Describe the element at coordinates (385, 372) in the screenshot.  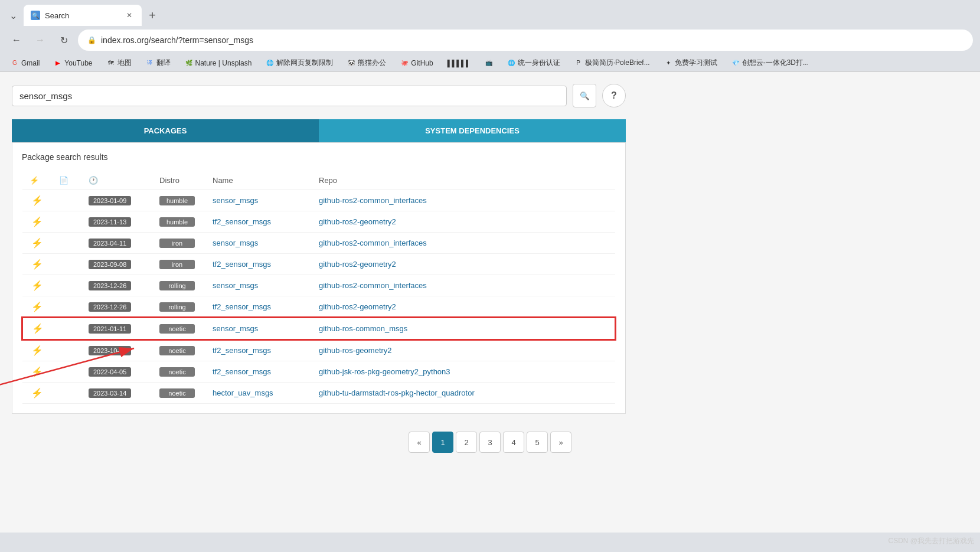
I see `repo-link: github-jsk-ros-pkg-geometry2_python3` at that location.